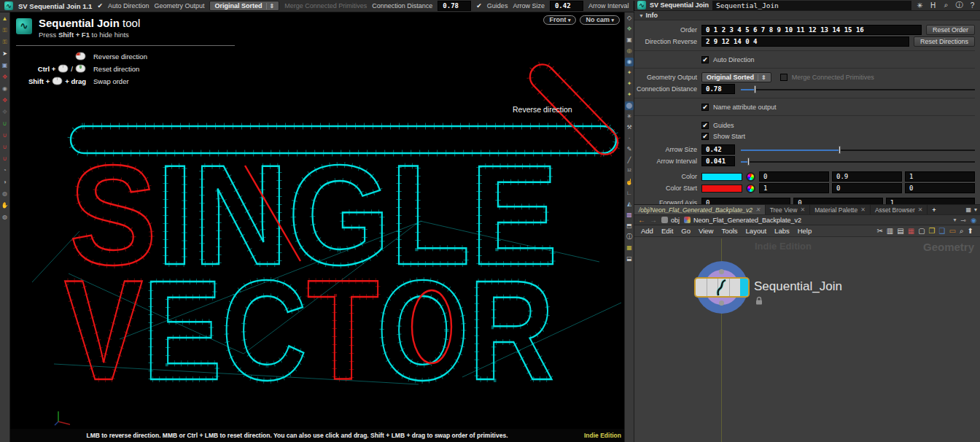 This screenshot has height=442, width=980. Describe the element at coordinates (5, 159) in the screenshot. I see `snap-grid-icon: ∪` at that location.